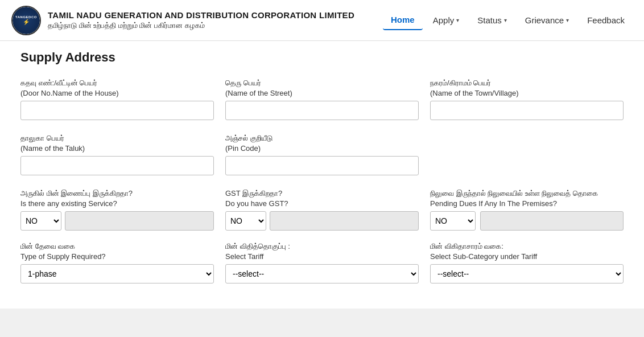 This screenshot has height=337, width=644. I want to click on town-label-ta: நகரம்/கிராமம் பெயர், so click(527, 83).